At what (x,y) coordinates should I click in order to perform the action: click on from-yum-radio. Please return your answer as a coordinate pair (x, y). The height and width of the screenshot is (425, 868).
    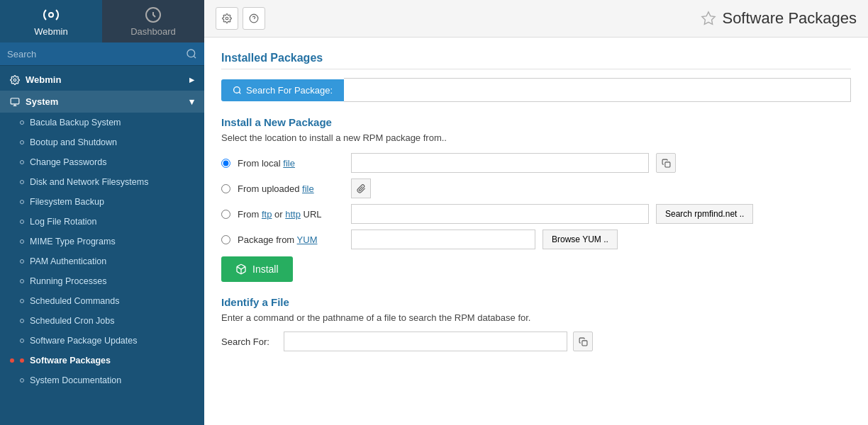
    Looking at the image, I should click on (226, 239).